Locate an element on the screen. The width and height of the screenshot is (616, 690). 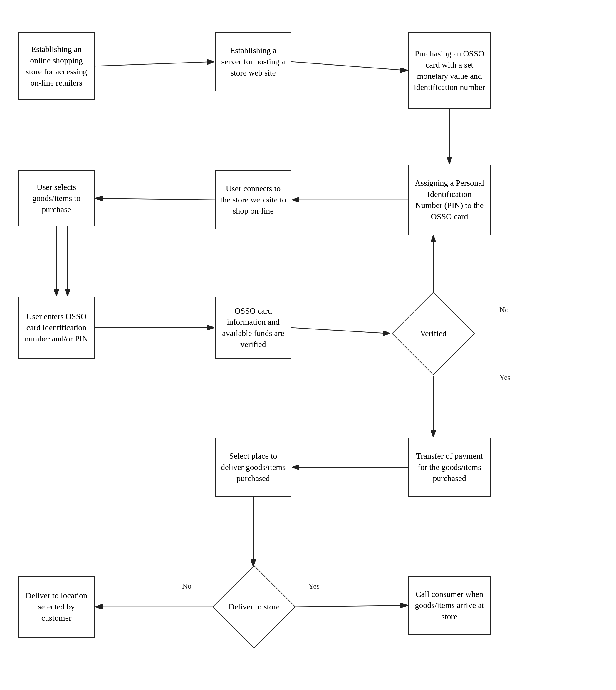
no-label-2: No is located at coordinates (187, 586).